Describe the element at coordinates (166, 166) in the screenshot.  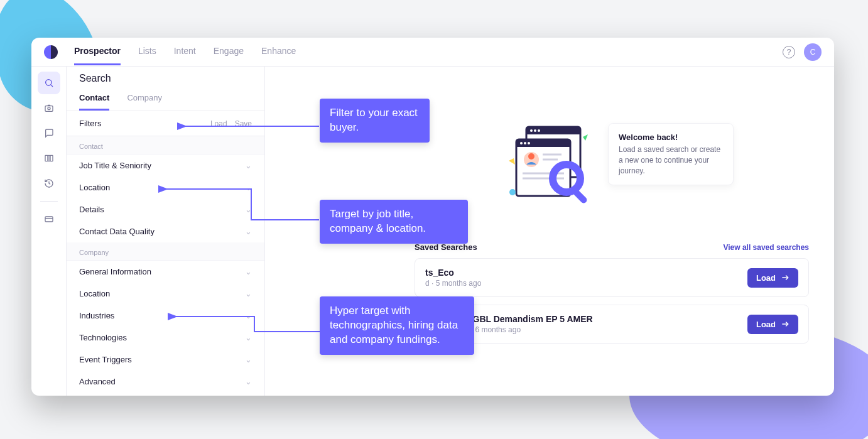
I see `filter-job-title: Job Title & Seniority⌄` at that location.